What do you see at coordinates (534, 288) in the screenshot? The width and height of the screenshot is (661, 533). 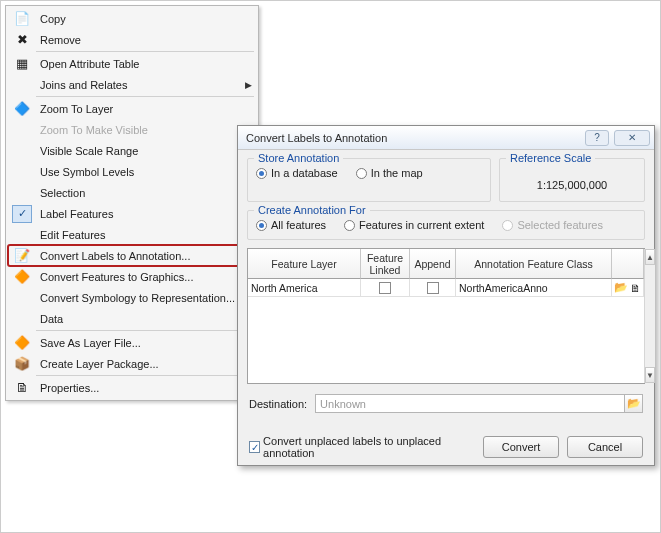 I see `cell-annotation-class: NorthAmericaAnno` at bounding box center [534, 288].